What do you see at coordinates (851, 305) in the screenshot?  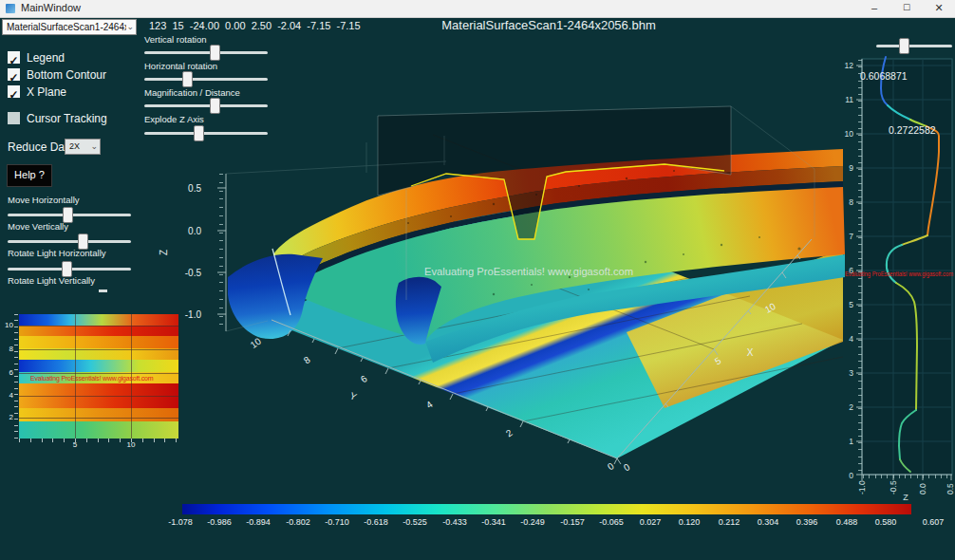 I see `profile-y-tick: 5` at bounding box center [851, 305].